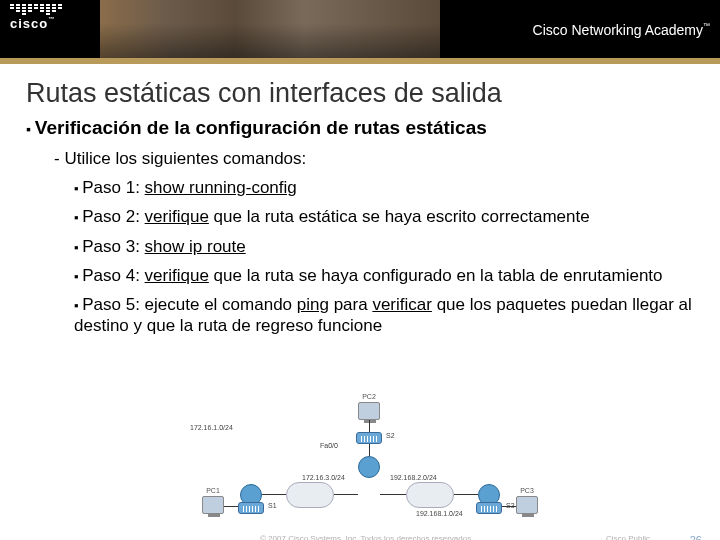 The height and width of the screenshot is (540, 720). Describe the element at coordinates (310, 495) in the screenshot. I see `cloud-left-icon` at that location.